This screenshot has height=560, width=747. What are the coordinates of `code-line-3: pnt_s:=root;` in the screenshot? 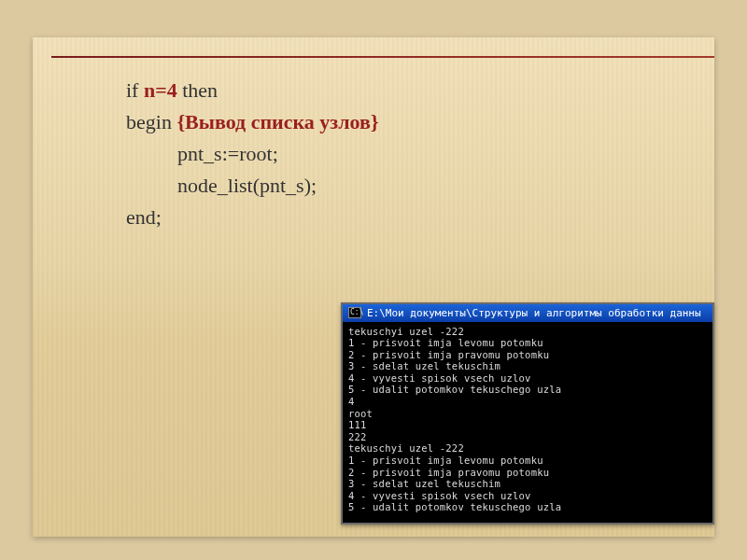 It's located at (397, 154).